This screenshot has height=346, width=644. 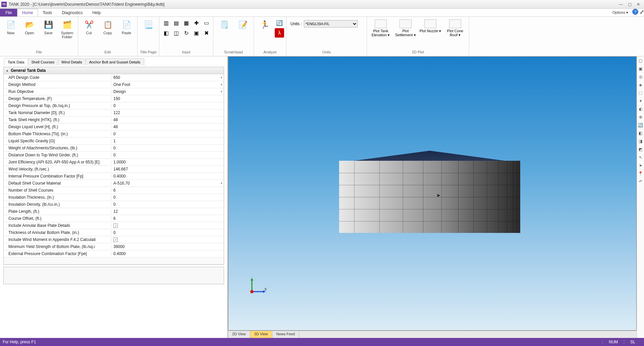 What do you see at coordinates (206, 23) in the screenshot?
I see `input-tool-5: ▭` at bounding box center [206, 23].